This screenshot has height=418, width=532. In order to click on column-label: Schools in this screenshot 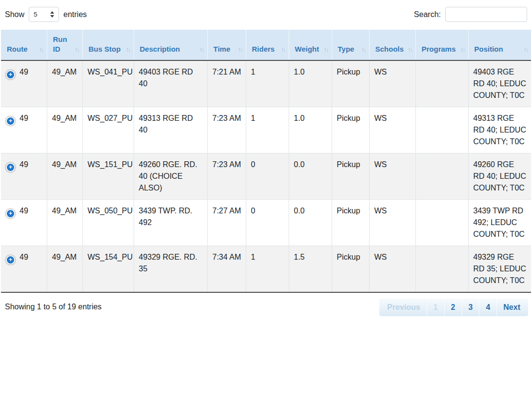, I will do `click(390, 49)`.